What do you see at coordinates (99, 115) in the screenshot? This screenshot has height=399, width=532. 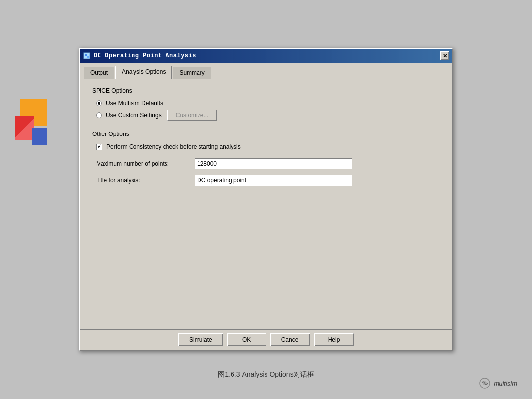 I see `use-custom-settings-radio` at bounding box center [99, 115].